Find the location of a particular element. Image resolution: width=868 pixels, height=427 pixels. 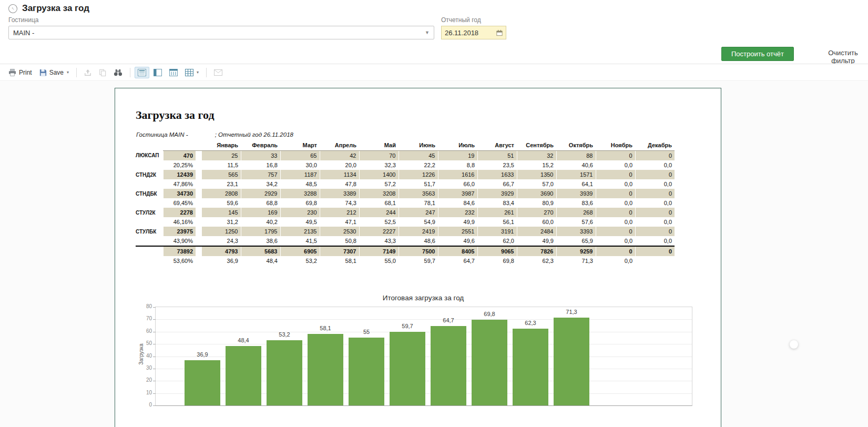

percent-cell: 31,2 is located at coordinates (221, 222).